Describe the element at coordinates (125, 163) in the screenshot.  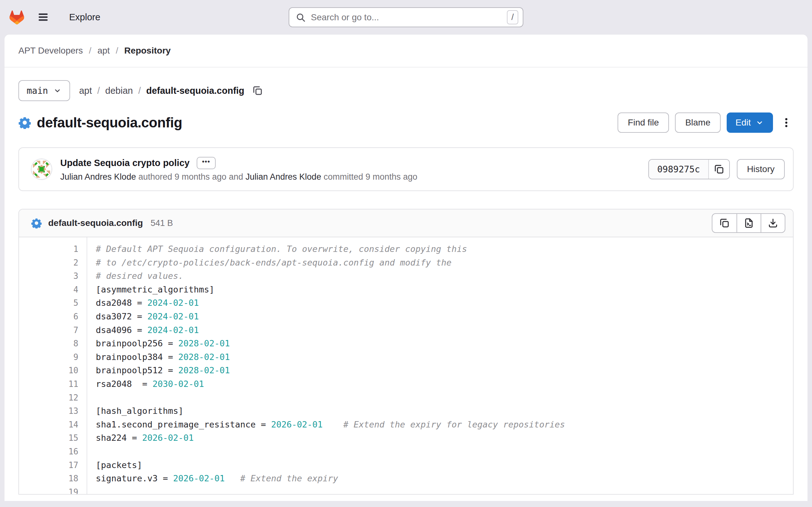
I see `commit-message: Update Sequoia crypto policy` at that location.